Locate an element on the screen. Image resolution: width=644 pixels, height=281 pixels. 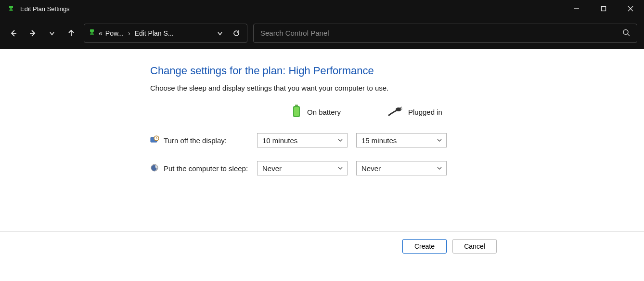
sleep-battery-select: Never is located at coordinates (302, 168).